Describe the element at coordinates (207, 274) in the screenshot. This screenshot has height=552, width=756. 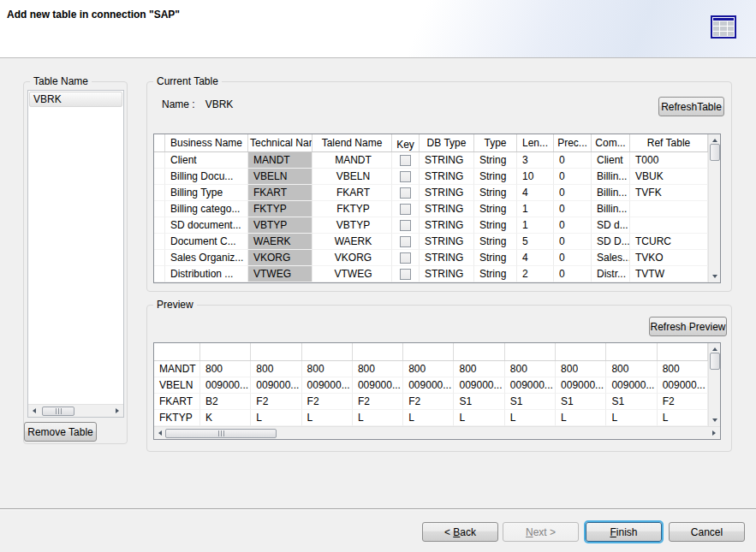
I see `business-name-cell: Distribution ...` at that location.